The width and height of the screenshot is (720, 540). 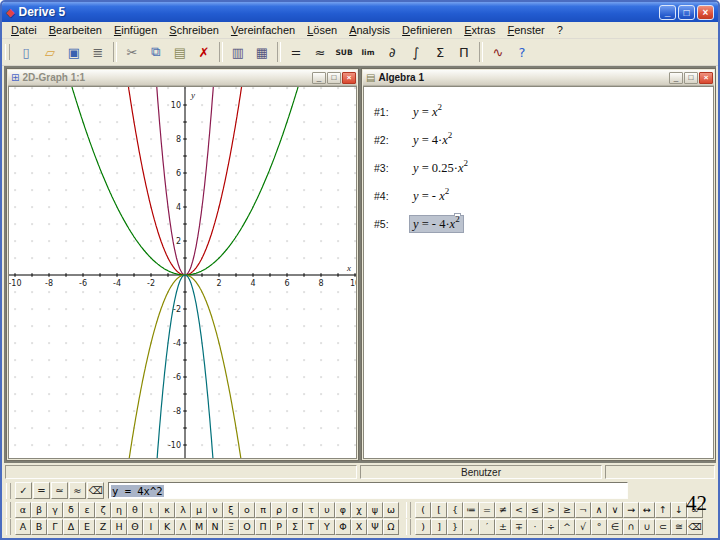 What do you see at coordinates (295, 510) in the screenshot?
I see `greek-lower-17: σ` at bounding box center [295, 510].